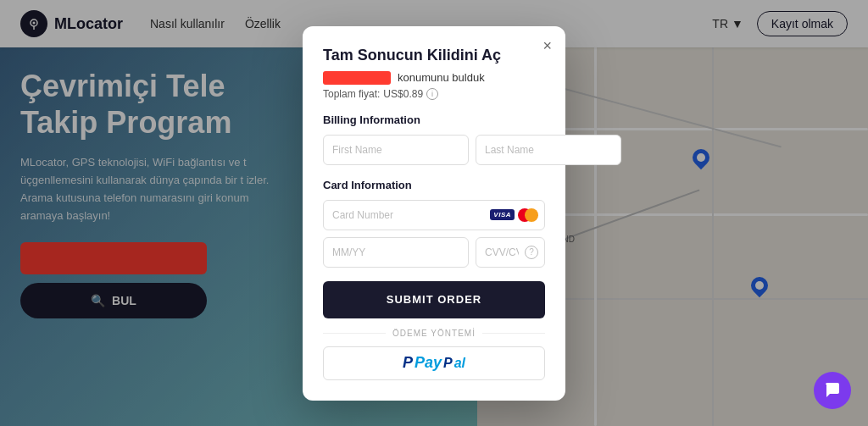 This screenshot has width=868, height=426. I want to click on card-section-label: Card Information, so click(434, 185).